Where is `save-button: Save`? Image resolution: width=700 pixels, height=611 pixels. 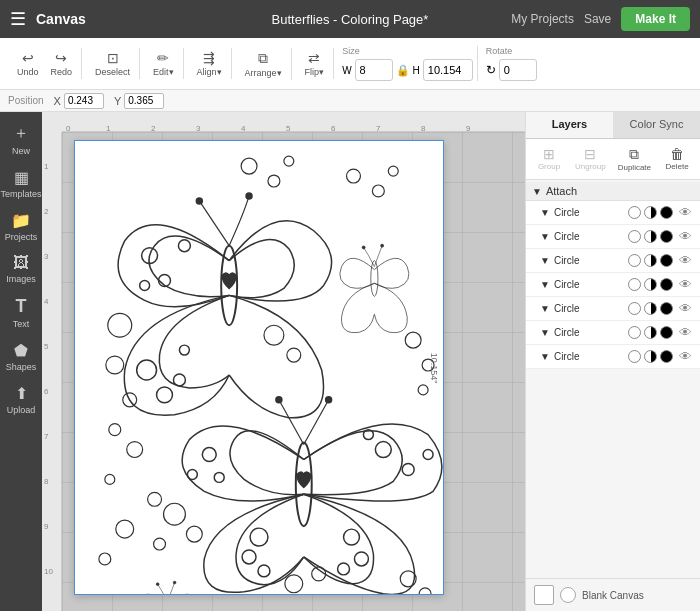
save-button: Save is located at coordinates (598, 19).